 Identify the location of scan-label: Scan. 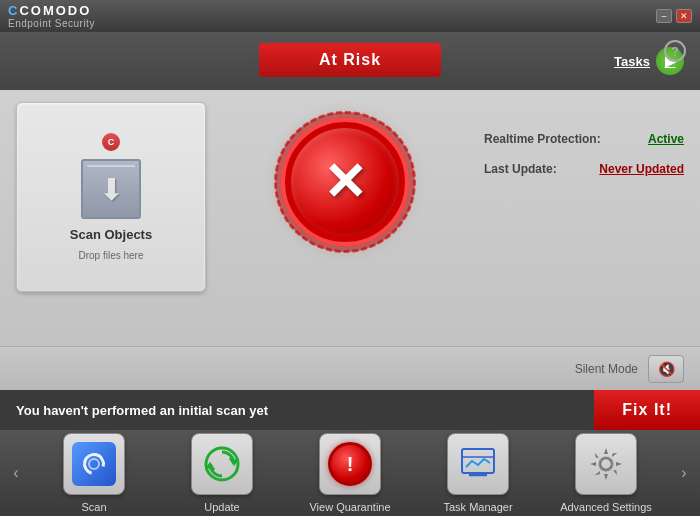
(94, 507).